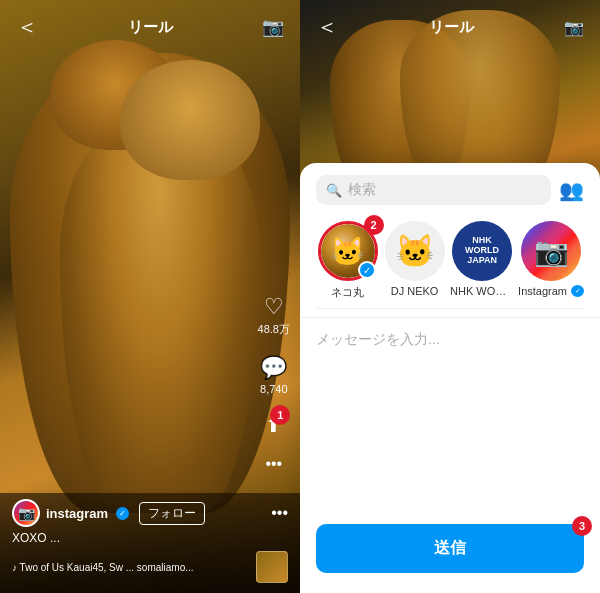  Describe the element at coordinates (450, 27) in the screenshot. I see `top-bar-right: ＜ リール 📷` at that location.